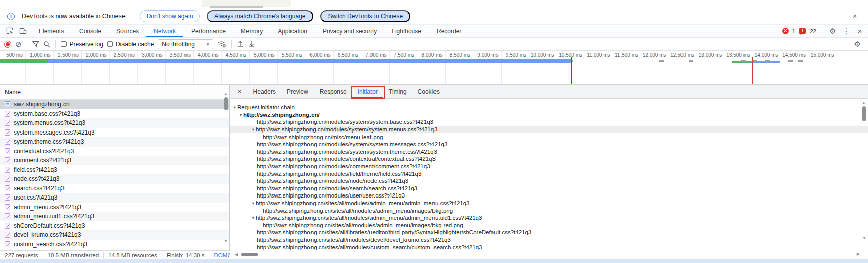  What do you see at coordinates (449, 31) in the screenshot?
I see `tab-recorder: Recorder` at bounding box center [449, 31].